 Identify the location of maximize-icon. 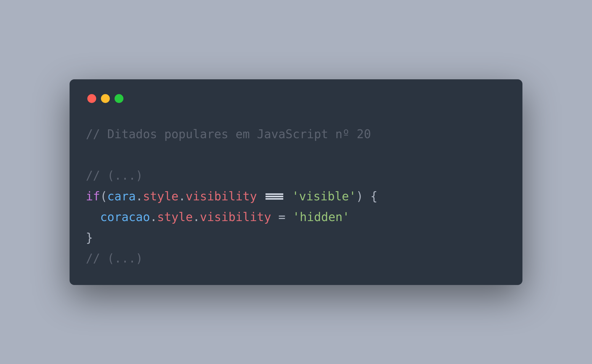
(119, 99).